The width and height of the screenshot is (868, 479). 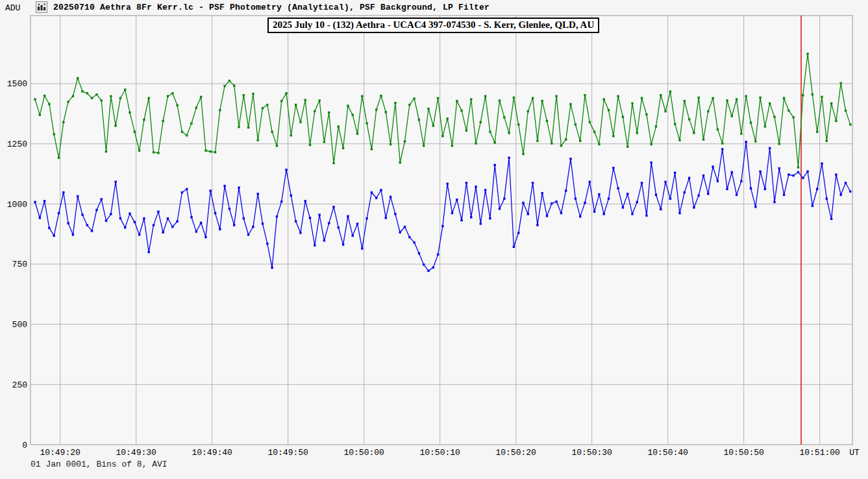 What do you see at coordinates (515, 453) in the screenshot?
I see `x-tick-label: 10:50:20` at bounding box center [515, 453].